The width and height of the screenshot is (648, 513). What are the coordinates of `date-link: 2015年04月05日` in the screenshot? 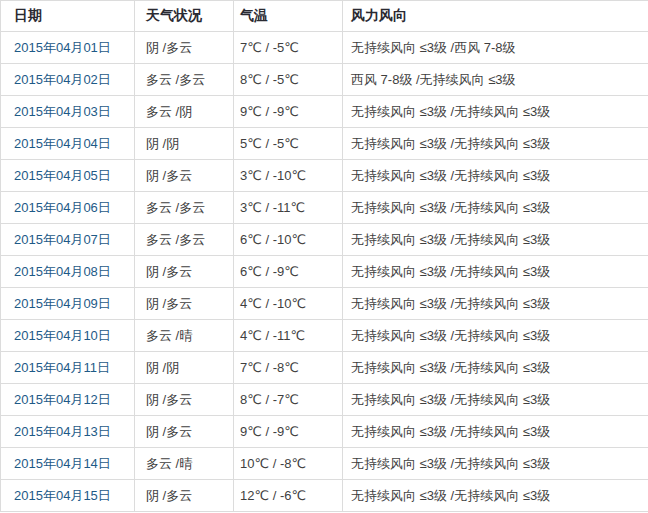 It's located at (62, 176).